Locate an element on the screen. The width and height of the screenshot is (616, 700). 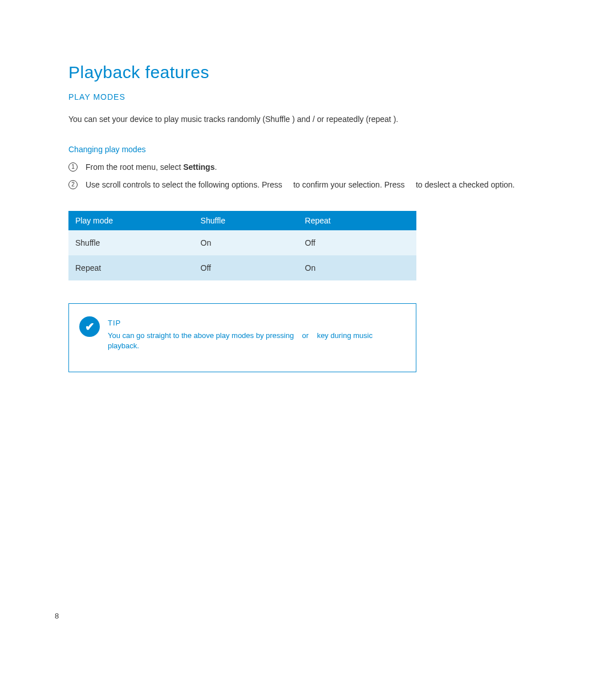
step-1: 1 From the root menu, select Settings. is located at coordinates (308, 168).